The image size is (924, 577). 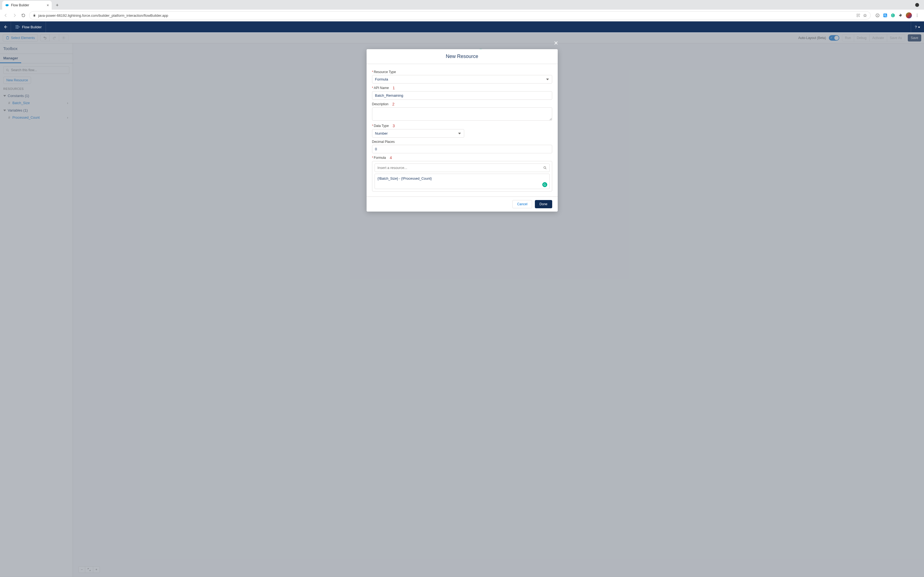 What do you see at coordinates (462, 15) in the screenshot?
I see `address-row: java-power-66192.lightning.force.com/bui…` at bounding box center [462, 15].